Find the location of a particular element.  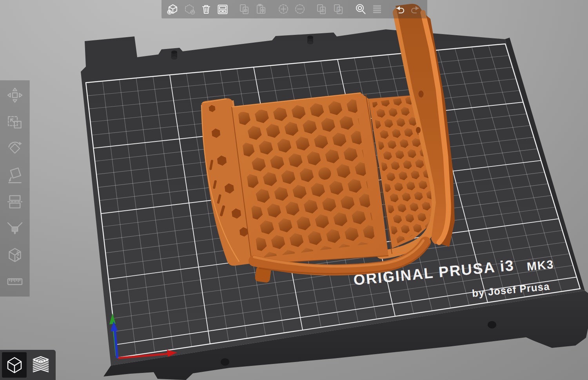

place-on-face-tool-button is located at coordinates (15, 175).